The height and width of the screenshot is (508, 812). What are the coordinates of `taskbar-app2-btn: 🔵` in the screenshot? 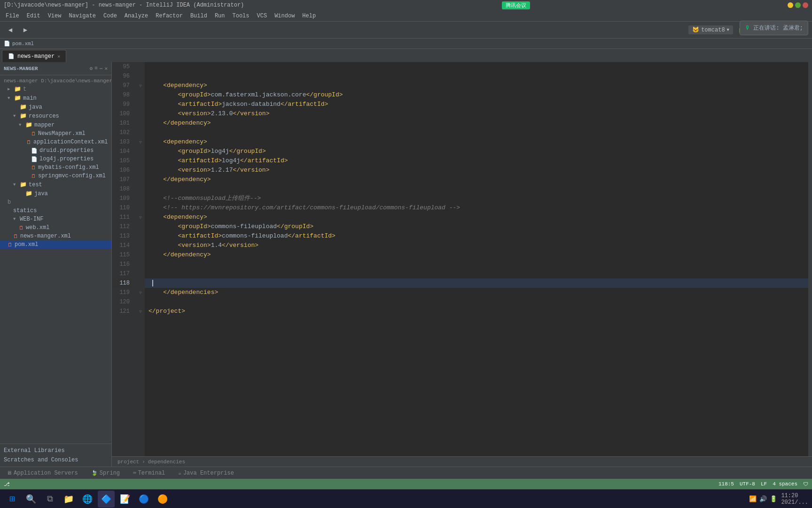 It's located at (144, 499).